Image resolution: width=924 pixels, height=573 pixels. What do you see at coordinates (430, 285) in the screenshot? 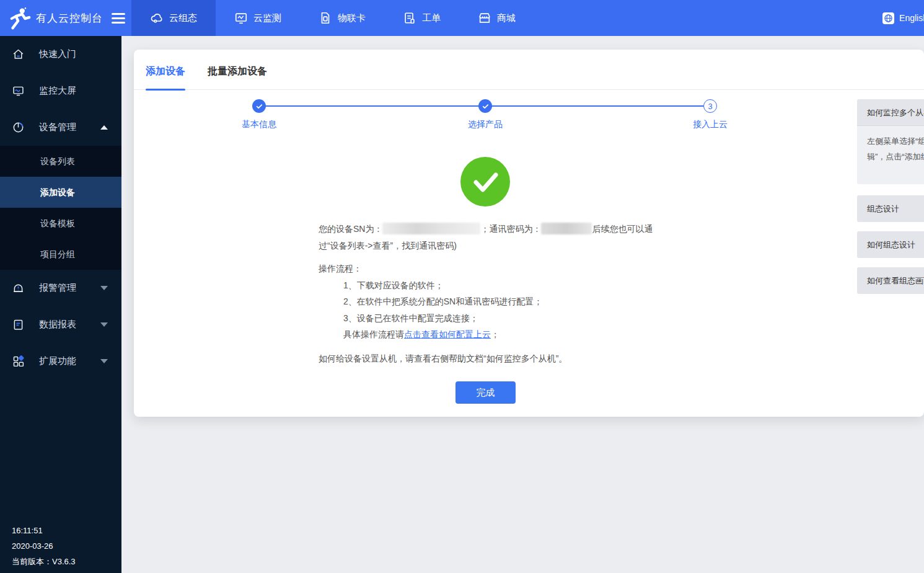
I see `process-step-1: 1、下载对应设备的软件；` at bounding box center [430, 285].